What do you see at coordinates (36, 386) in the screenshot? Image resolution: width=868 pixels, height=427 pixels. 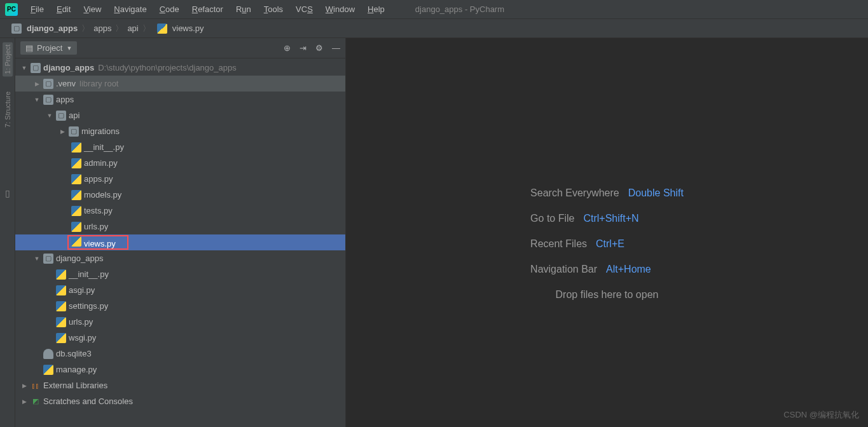 I see `library-icon: ⫿⫿` at bounding box center [36, 386].